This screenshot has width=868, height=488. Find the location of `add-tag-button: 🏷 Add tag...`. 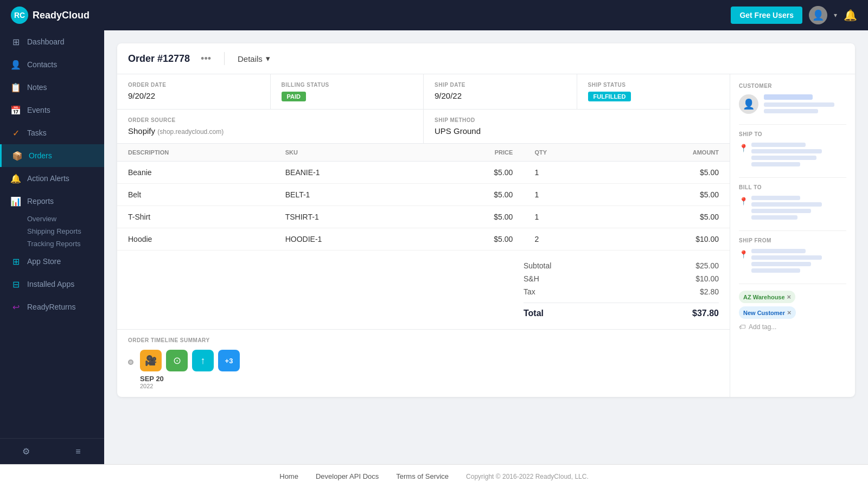

add-tag-button: 🏷 Add tag... is located at coordinates (793, 327).